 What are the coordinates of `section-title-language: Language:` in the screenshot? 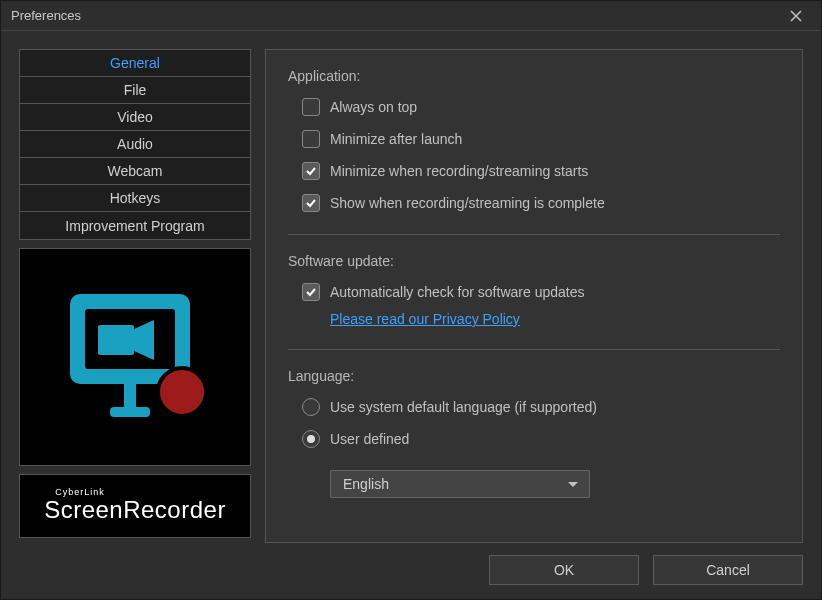 It's located at (534, 376).